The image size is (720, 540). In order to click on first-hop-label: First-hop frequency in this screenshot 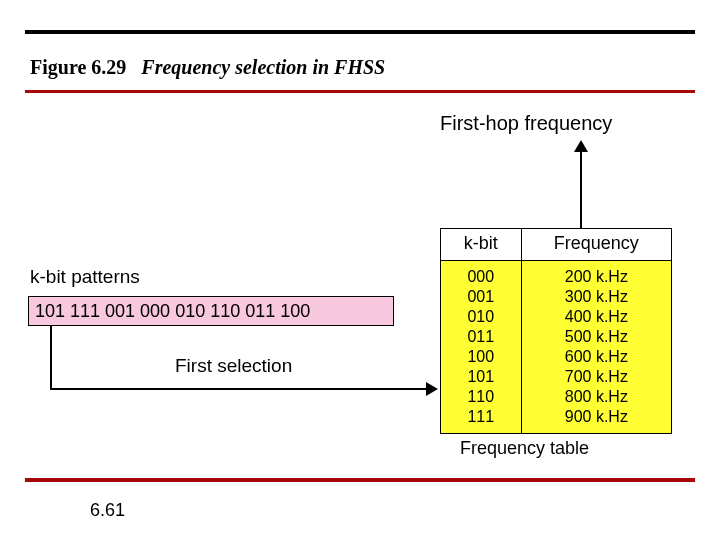, I will do `click(526, 124)`.